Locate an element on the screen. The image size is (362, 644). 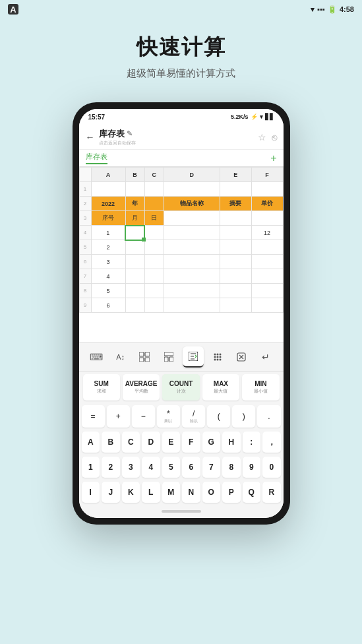
cell-a5: 2 is located at coordinates (108, 247).